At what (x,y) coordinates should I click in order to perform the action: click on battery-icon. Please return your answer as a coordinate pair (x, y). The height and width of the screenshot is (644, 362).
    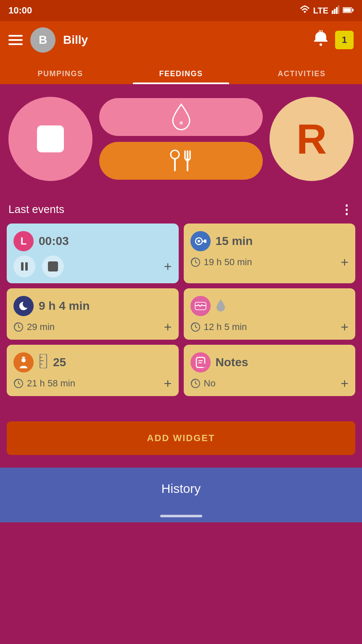
    Looking at the image, I should click on (348, 11).